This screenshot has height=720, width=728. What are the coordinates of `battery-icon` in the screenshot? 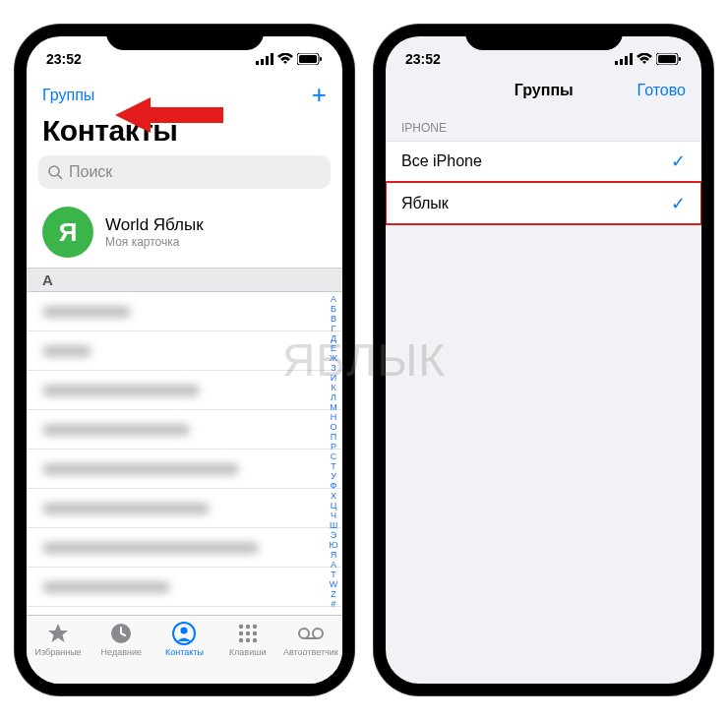 It's located at (310, 59).